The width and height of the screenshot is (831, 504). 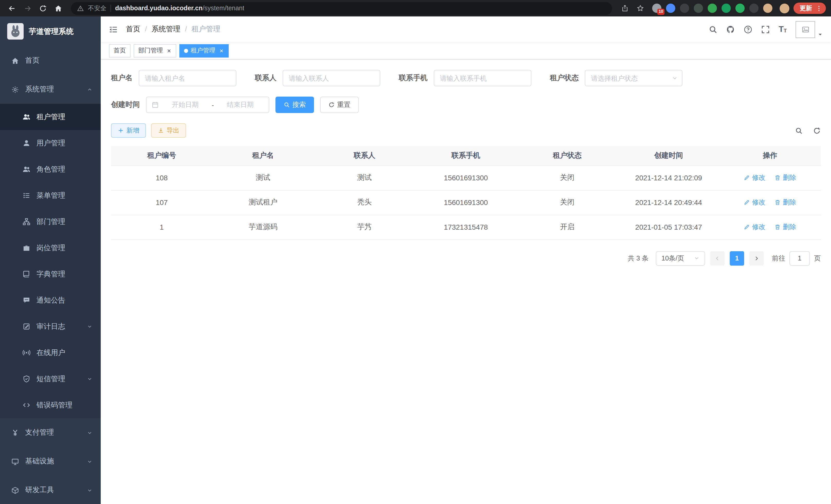 What do you see at coordinates (206, 29) in the screenshot?
I see `breadcrumb-item: 租户管理` at bounding box center [206, 29].